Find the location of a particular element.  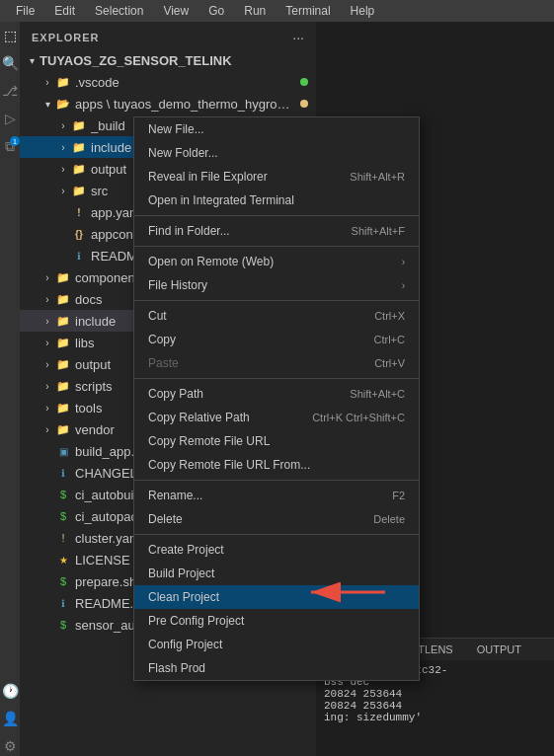

menu-new-folder: New Folder... is located at coordinates (277, 153).